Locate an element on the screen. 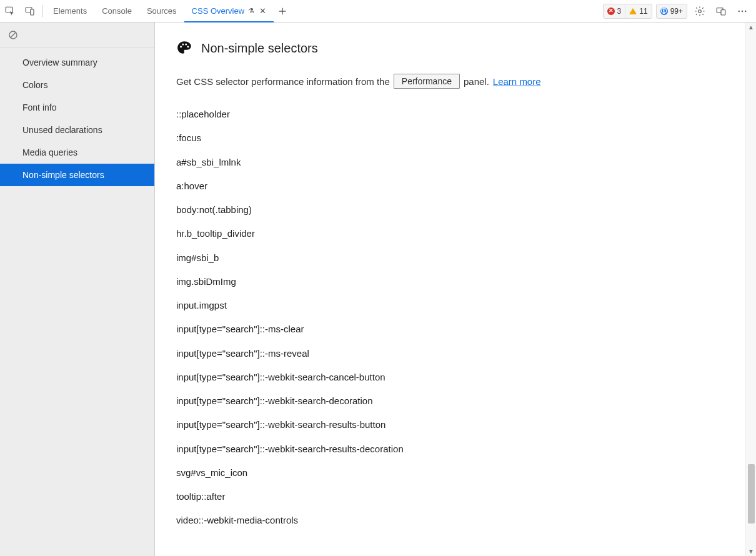 The height and width of the screenshot is (556, 756). scroll-track is located at coordinates (751, 289).